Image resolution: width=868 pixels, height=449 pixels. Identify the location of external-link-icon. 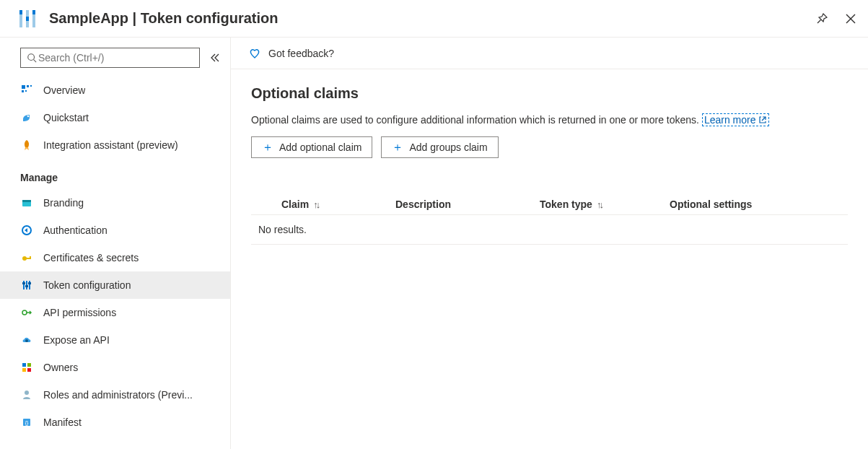
(763, 120).